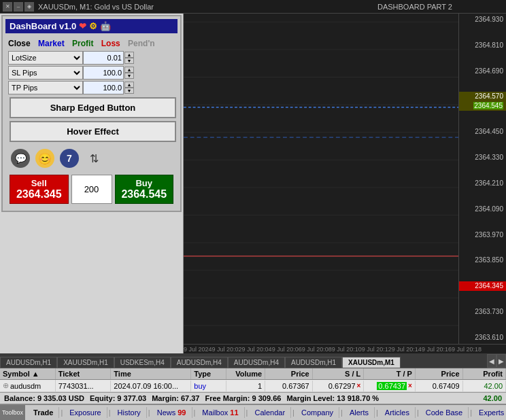 Image resolution: width=506 pixels, height=420 pixels. Describe the element at coordinates (339, 386) in the screenshot. I see `td-sl: 0.67297 ×` at that location.